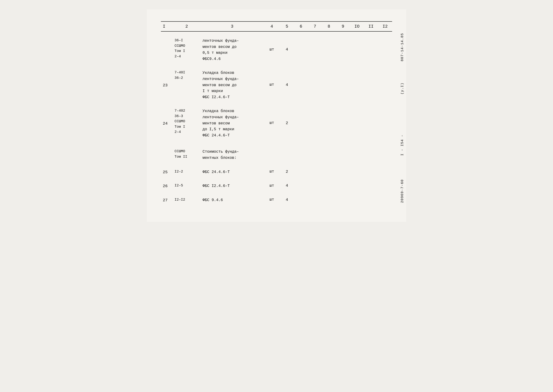 Image resolution: width=553 pixels, height=392 pixels. I want to click on row-unit, so click(272, 153).